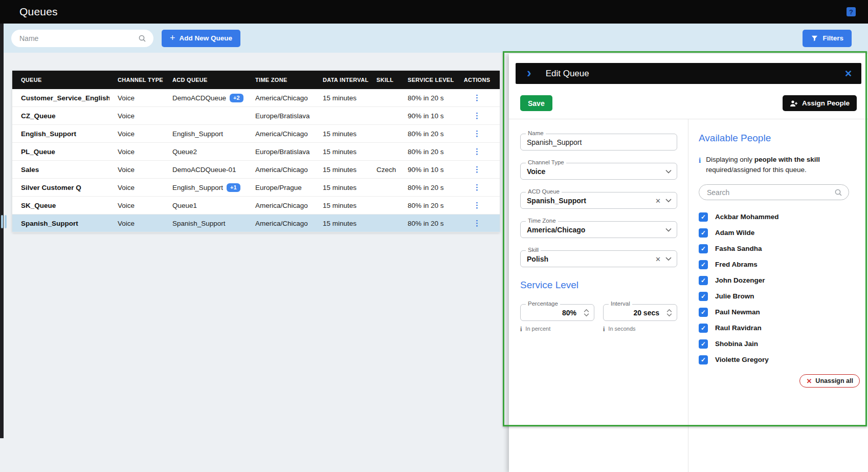 The width and height of the screenshot is (868, 472). Describe the element at coordinates (256, 206) in the screenshot. I see `table-row-sk_queue: SK_QueueVoiceQueue1America/Chicago15 min…` at that location.